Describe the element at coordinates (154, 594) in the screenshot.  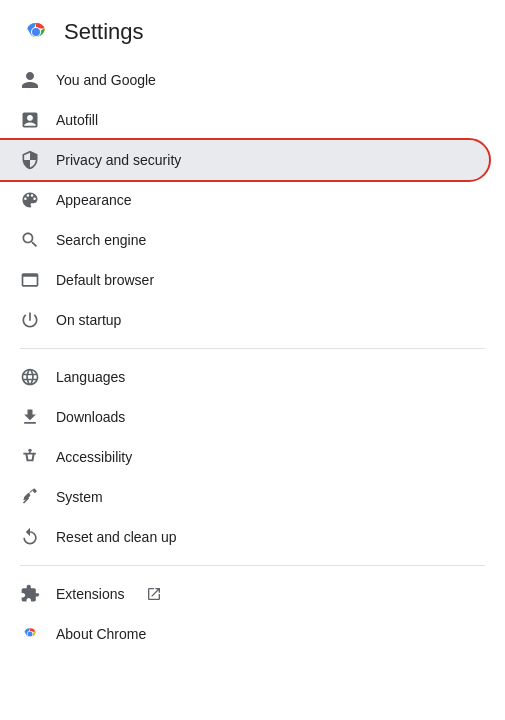
I see `external-link-icon` at that location.